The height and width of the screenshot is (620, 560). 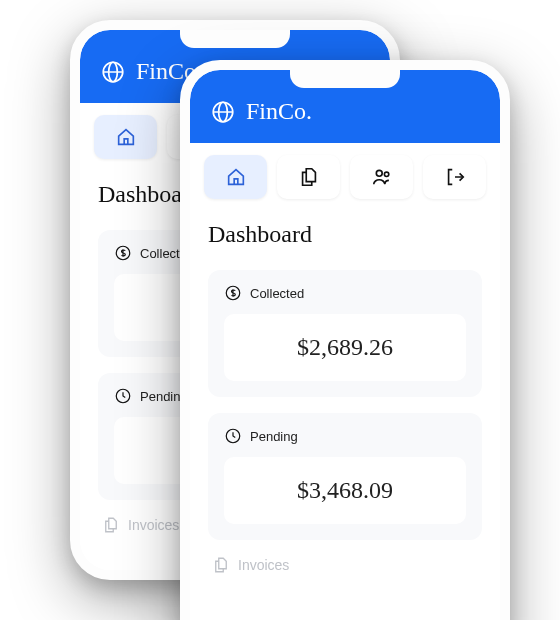 What do you see at coordinates (382, 177) in the screenshot?
I see `nav-customers` at bounding box center [382, 177].